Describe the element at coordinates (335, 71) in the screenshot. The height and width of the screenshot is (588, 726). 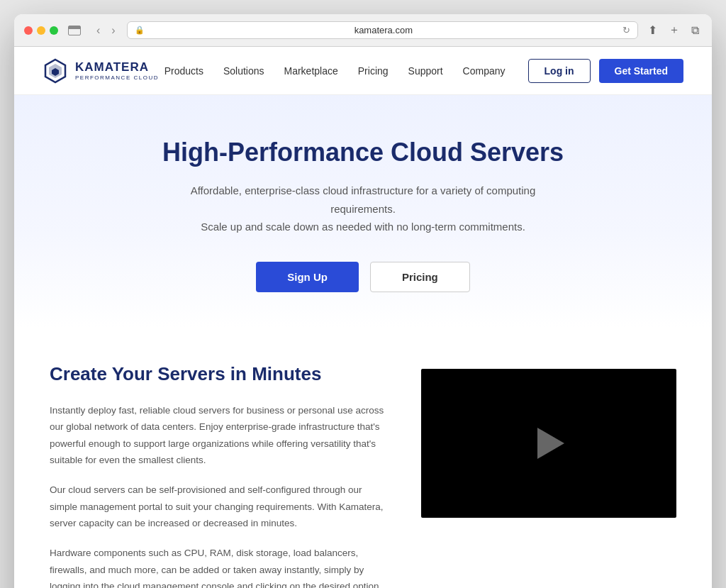
I see `nav-links: Products Solutions Marketplace Pricing S…` at that location.